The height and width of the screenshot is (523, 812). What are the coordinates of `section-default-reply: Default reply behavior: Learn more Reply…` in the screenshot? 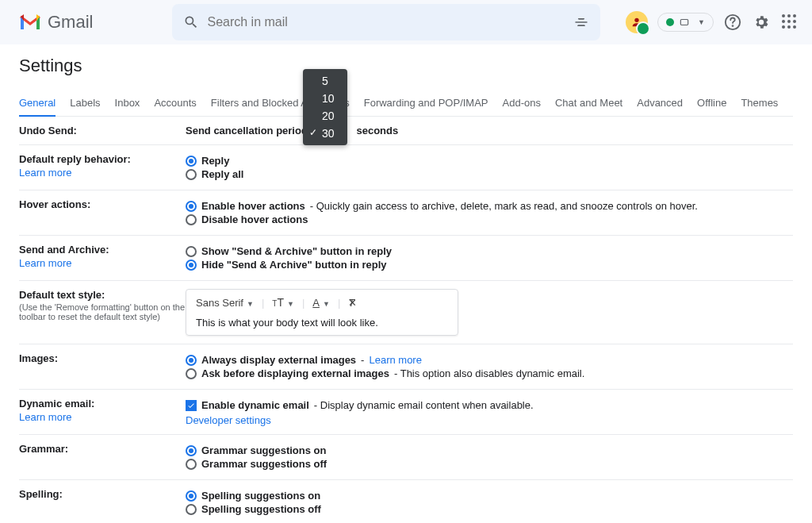 It's located at (406, 168).